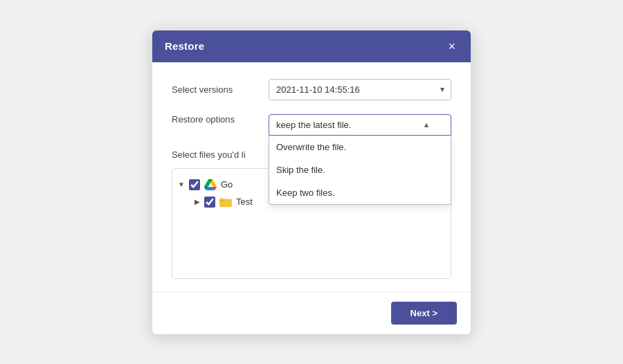 This screenshot has height=364, width=623. What do you see at coordinates (220, 119) in the screenshot?
I see `restore-options-label: Restore options` at bounding box center [220, 119].